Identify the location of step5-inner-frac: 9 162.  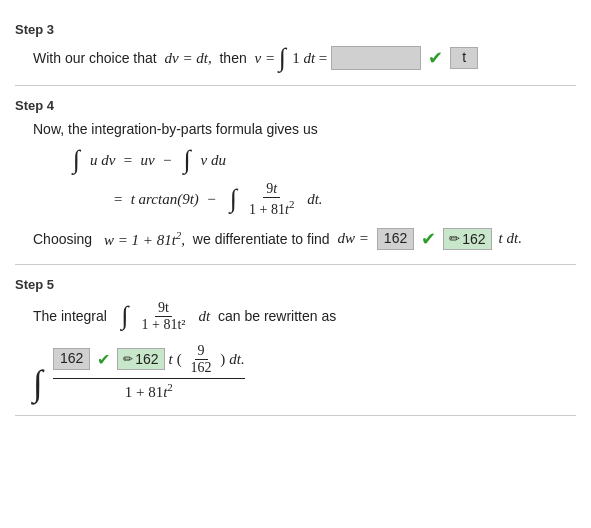
(202, 360).